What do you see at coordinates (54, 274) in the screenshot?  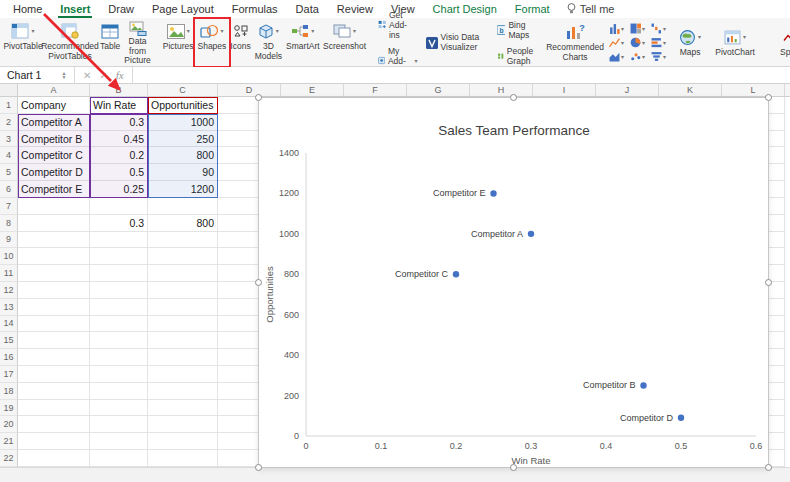 I see `cell-A11` at bounding box center [54, 274].